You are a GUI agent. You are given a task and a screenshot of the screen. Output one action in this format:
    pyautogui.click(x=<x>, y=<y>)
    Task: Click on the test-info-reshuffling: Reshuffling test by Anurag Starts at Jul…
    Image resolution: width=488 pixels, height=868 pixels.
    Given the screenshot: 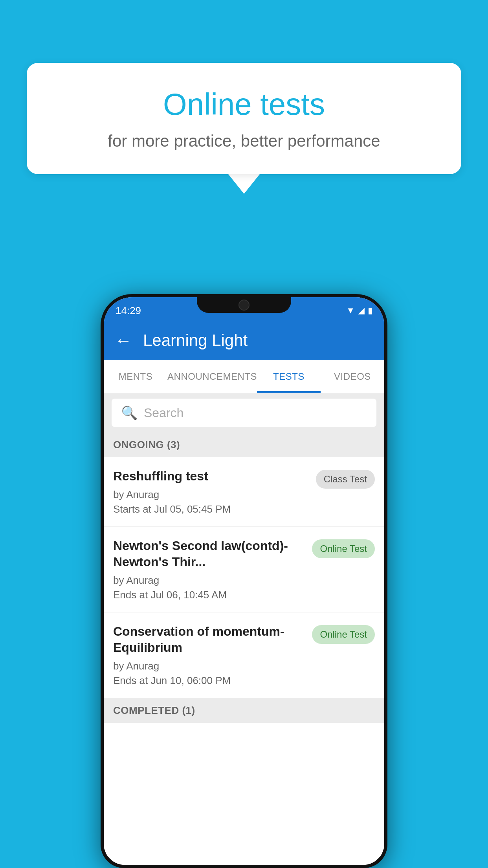 What is the action you would take?
    pyautogui.click(x=211, y=492)
    